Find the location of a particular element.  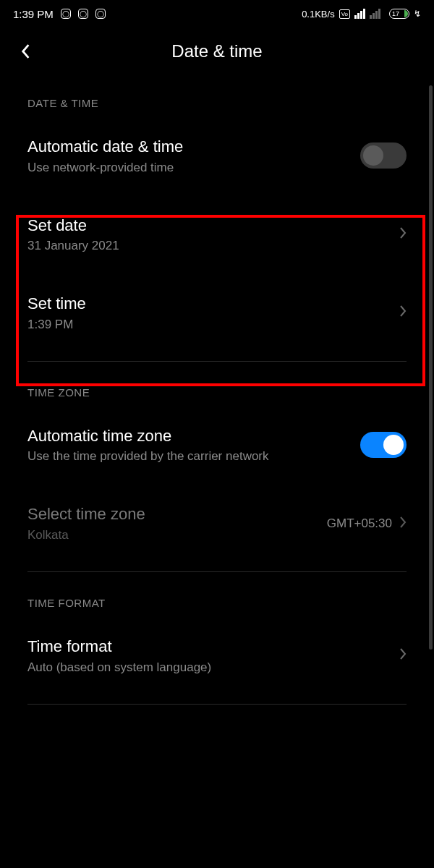

timezone-value: GMT+05:30 is located at coordinates (359, 524).